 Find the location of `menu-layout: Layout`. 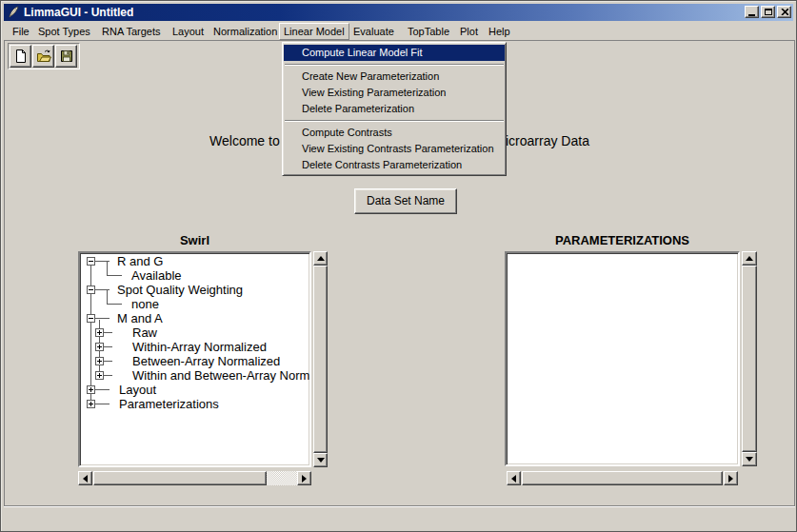

menu-layout: Layout is located at coordinates (189, 31).